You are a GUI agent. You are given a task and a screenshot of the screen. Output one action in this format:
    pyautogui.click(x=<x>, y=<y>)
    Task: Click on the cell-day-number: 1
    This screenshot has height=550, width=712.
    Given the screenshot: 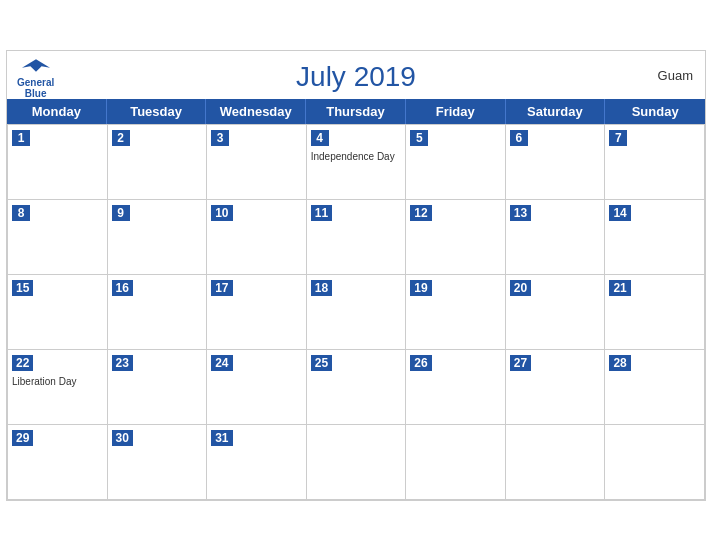 What is the action you would take?
    pyautogui.click(x=21, y=138)
    